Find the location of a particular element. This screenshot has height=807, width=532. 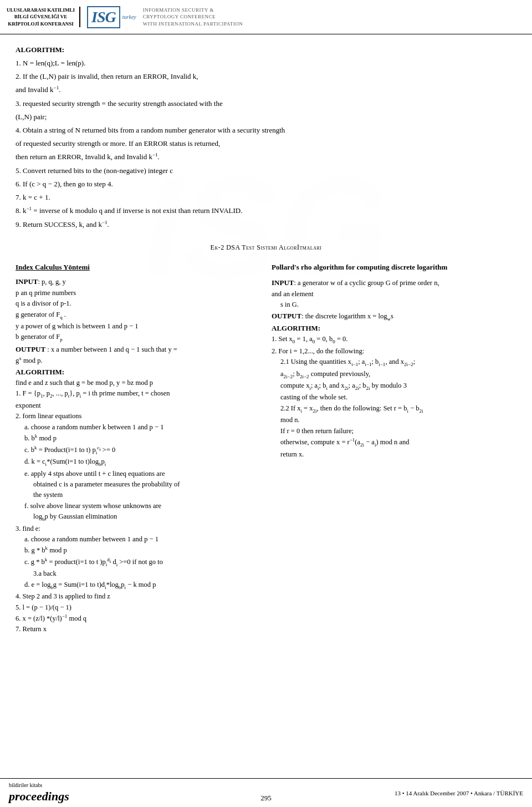

left-algo-7: 7. Return x is located at coordinates (138, 629).